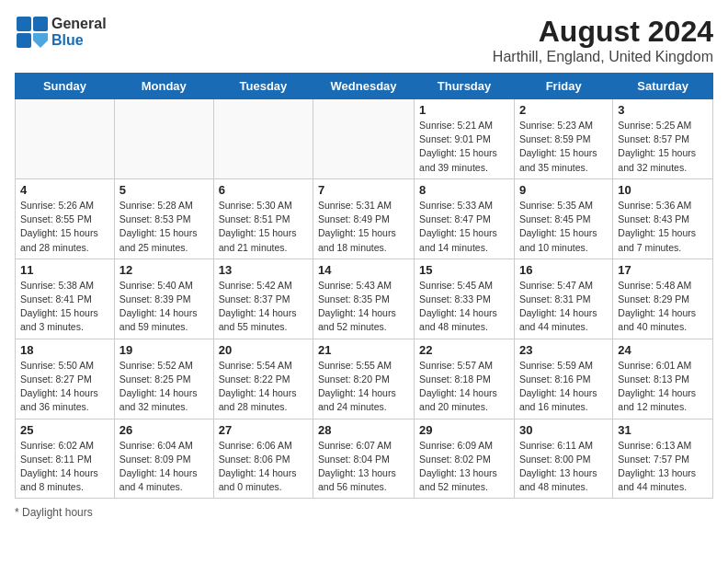 The width and height of the screenshot is (728, 563). Describe the element at coordinates (263, 386) in the screenshot. I see `cell-info: Sunrise: 5:54 AMSunset: 8:22 PMDaylight:…` at that location.